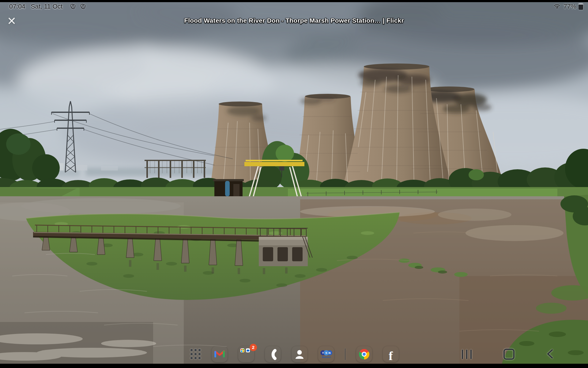 The height and width of the screenshot is (368, 588). What do you see at coordinates (273, 354) in the screenshot?
I see `phone-icon` at bounding box center [273, 354].